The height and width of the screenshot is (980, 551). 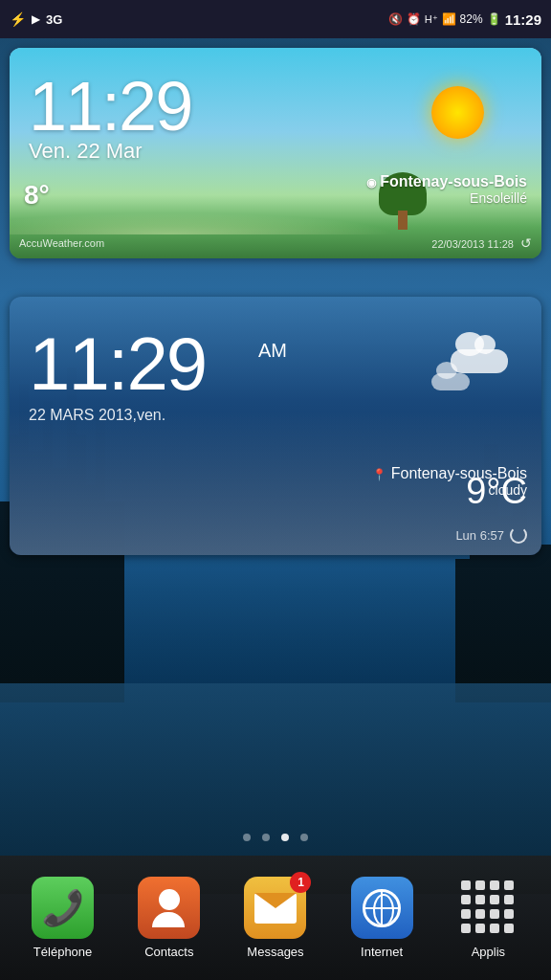 What do you see at coordinates (63, 918) in the screenshot?
I see `dock-item-phone: 📞 Téléphone` at bounding box center [63, 918].